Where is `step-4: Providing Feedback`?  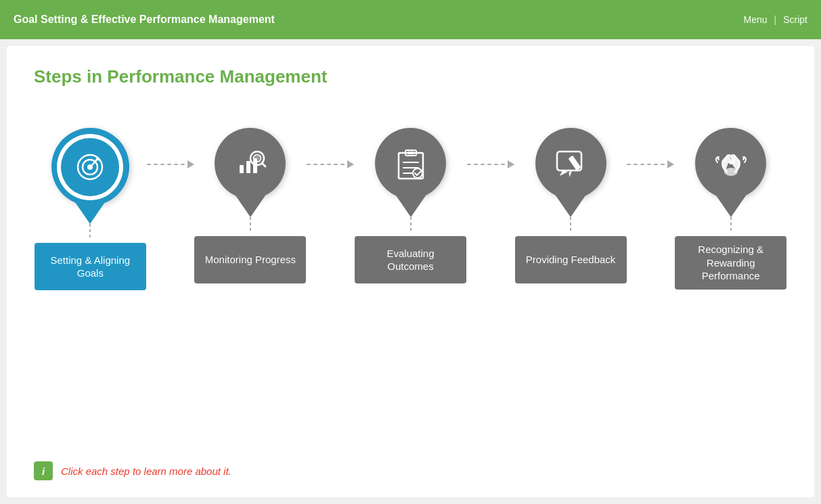 step-4: Providing Feedback is located at coordinates (571, 206).